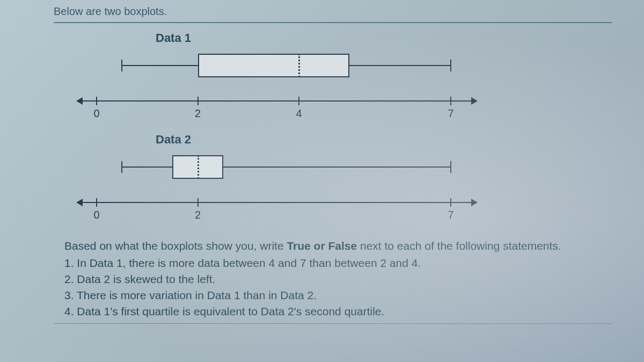 The image size is (644, 362). Describe the element at coordinates (341, 140) in the screenshot. I see `boxplot2-label: Data 2` at that location.